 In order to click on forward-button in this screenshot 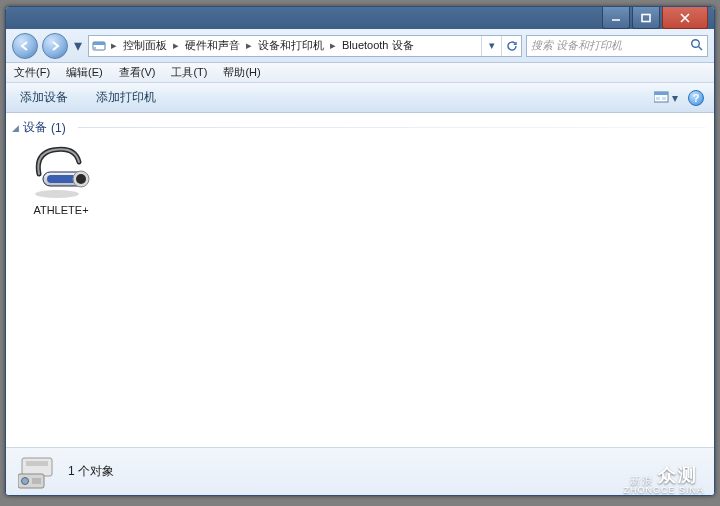, I will do `click(55, 46)`.